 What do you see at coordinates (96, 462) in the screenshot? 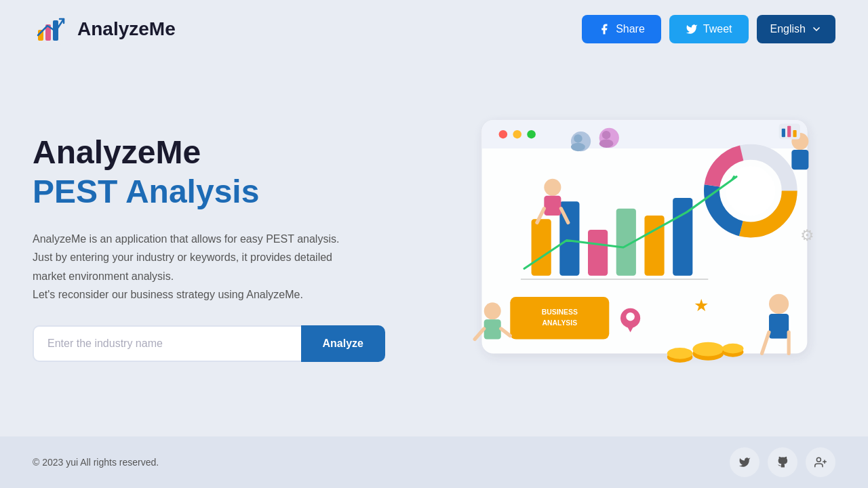
I see `footer-copyright: © 2023 yui All rights reserved.` at bounding box center [96, 462].